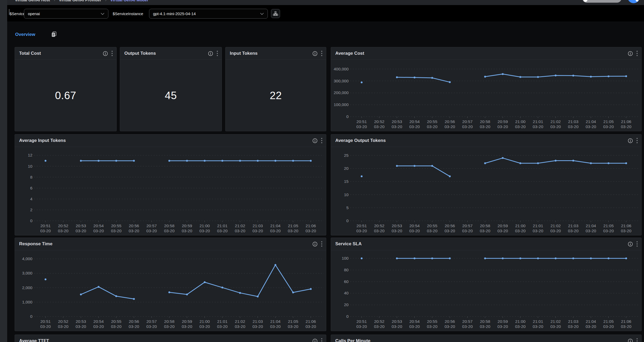 The image size is (644, 342). What do you see at coordinates (32, 1) in the screenshot?
I see `breadcrumb-item-host: Virtual GenAI Host` at bounding box center [32, 1].